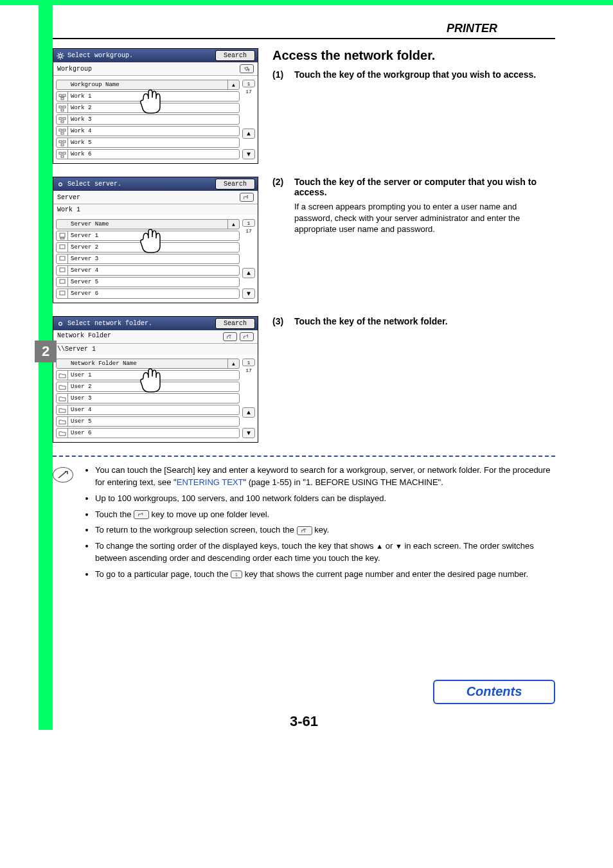  What do you see at coordinates (148, 270) in the screenshot?
I see `list-item: Server 4` at bounding box center [148, 270].